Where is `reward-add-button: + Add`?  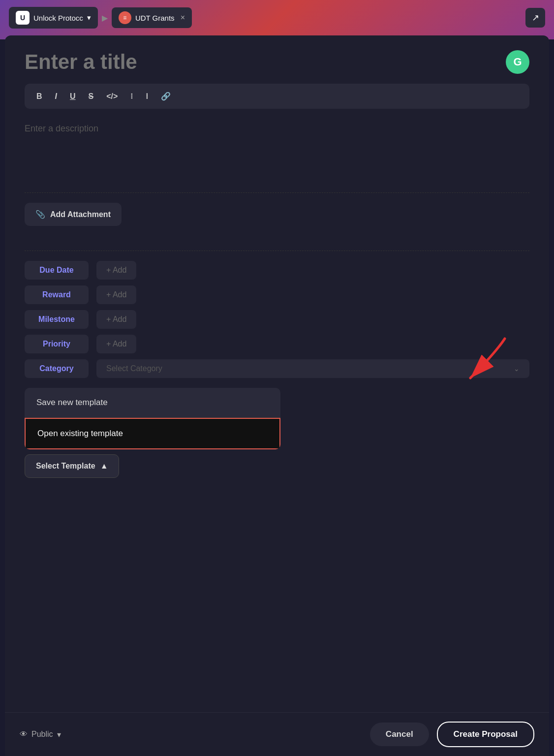 reward-add-button: + Add is located at coordinates (116, 295).